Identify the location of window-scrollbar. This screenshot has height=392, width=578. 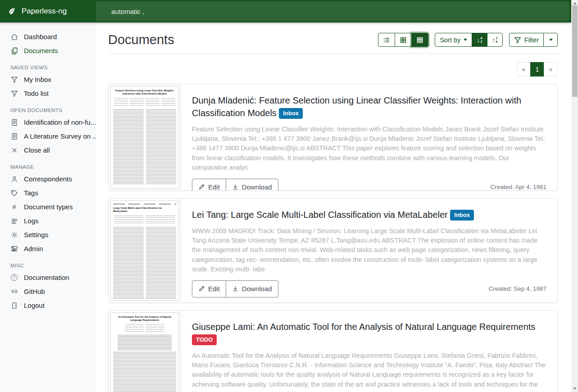
(575, 196).